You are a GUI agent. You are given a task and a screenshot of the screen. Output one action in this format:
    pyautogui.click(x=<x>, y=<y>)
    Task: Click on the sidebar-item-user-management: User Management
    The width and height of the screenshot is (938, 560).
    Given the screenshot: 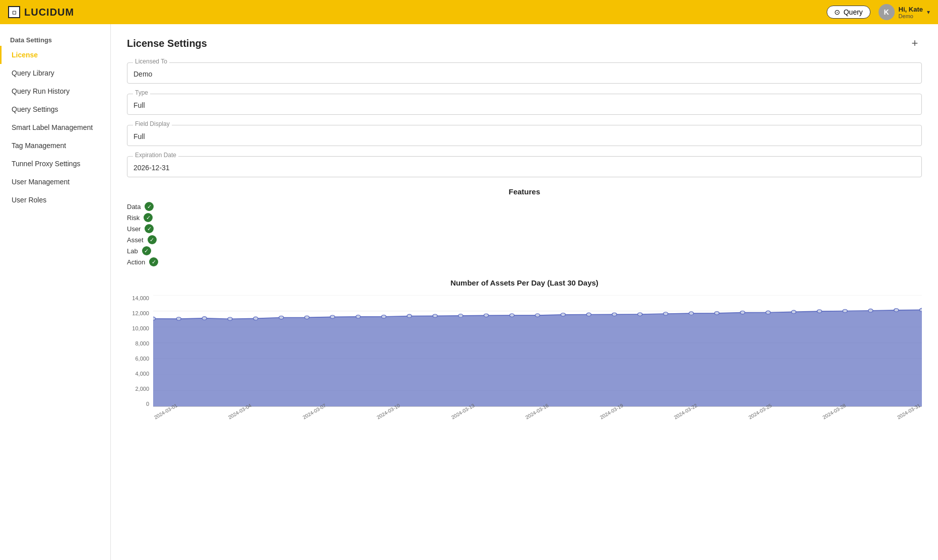 What is the action you would take?
    pyautogui.click(x=55, y=182)
    